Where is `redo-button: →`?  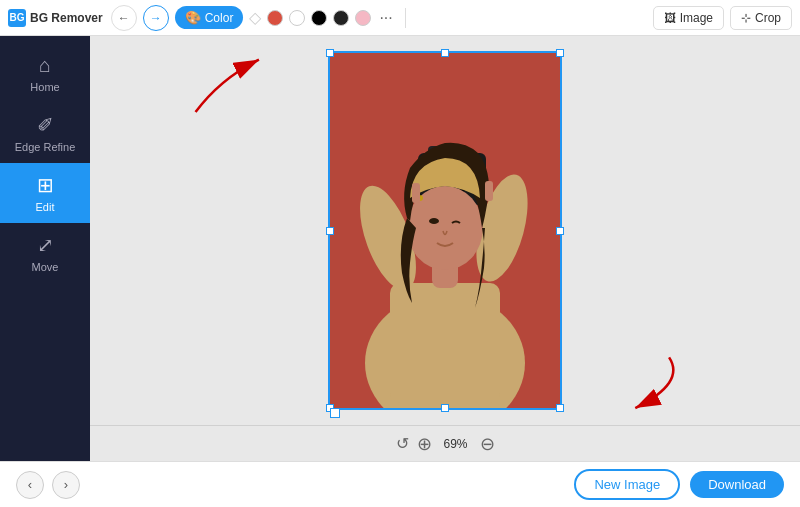 redo-button: → is located at coordinates (156, 18).